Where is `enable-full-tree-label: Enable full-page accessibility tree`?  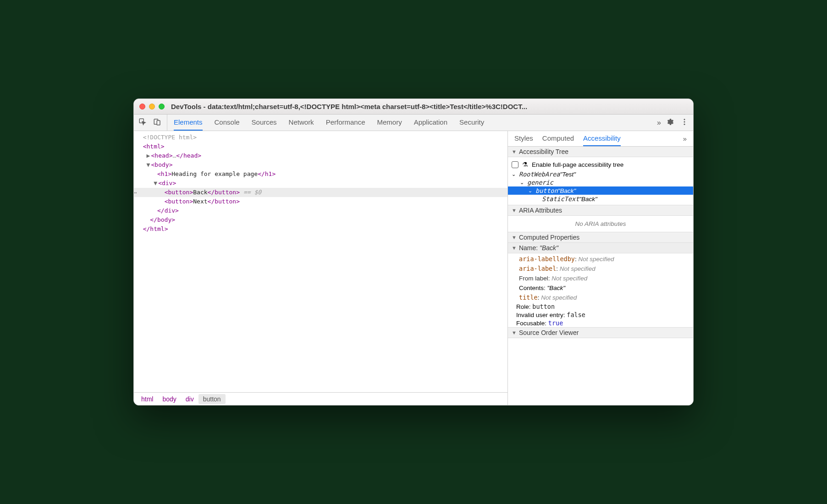 enable-full-tree-label: Enable full-page accessibility tree is located at coordinates (578, 165).